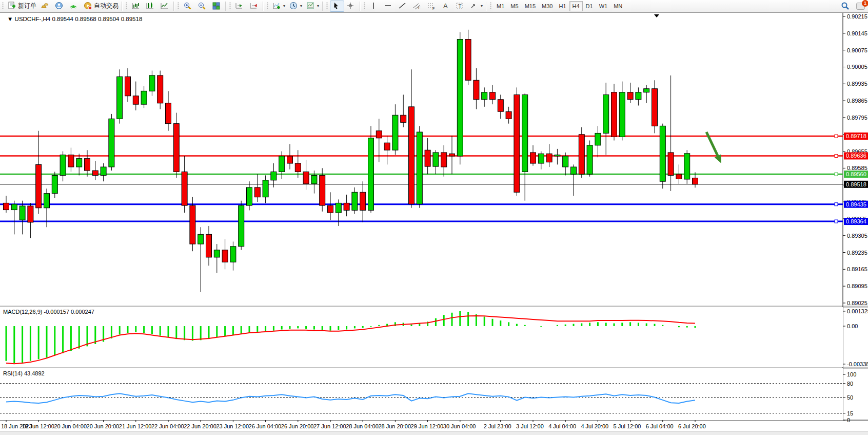 The image size is (868, 435). I want to click on line-chart-button, so click(165, 6).